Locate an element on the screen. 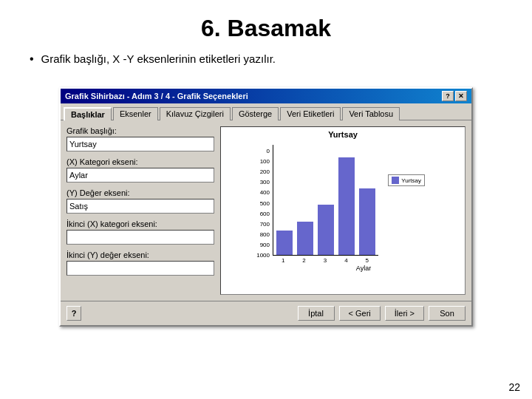 The height and width of the screenshot is (399, 532). chart-title: Yurtsay is located at coordinates (343, 134).